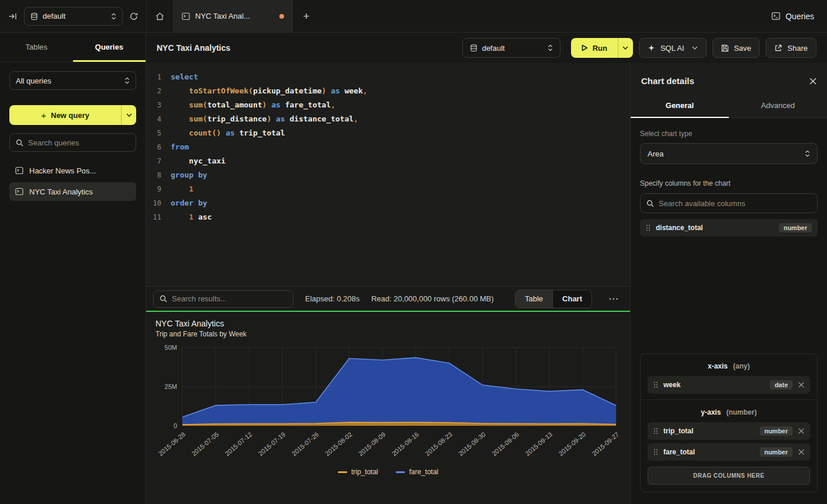 The image size is (827, 504). I want to click on chart-type-value: Area, so click(656, 154).